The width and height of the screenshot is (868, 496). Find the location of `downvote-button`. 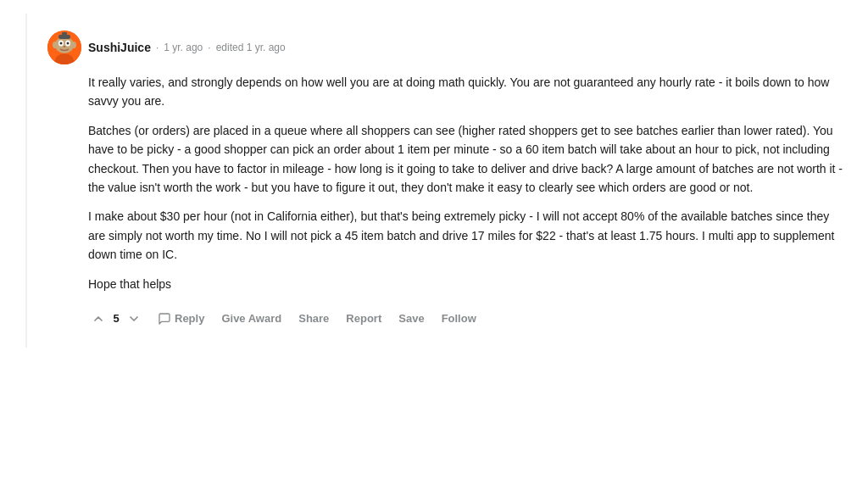

downvote-button is located at coordinates (134, 319).